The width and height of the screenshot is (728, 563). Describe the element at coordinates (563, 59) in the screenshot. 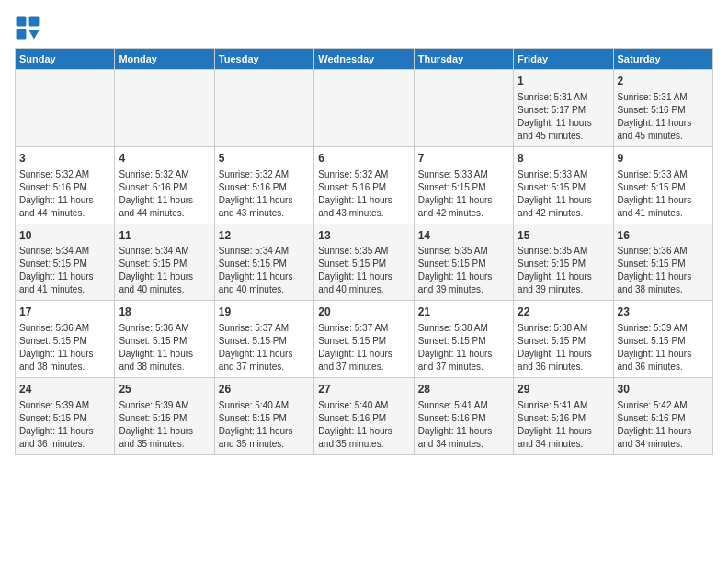

I see `day-header-friday: Friday` at that location.